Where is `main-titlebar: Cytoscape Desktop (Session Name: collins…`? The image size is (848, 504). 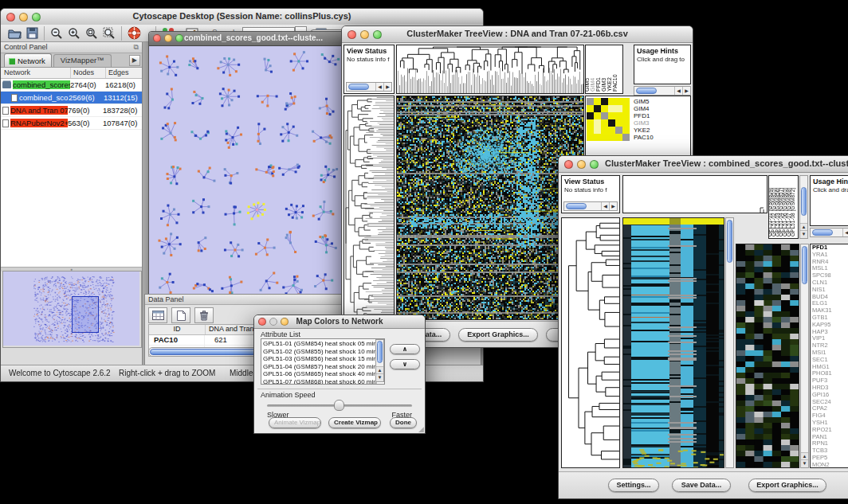
main-titlebar: Cytoscape Desktop (Session Name: collins… is located at coordinates (242, 18).